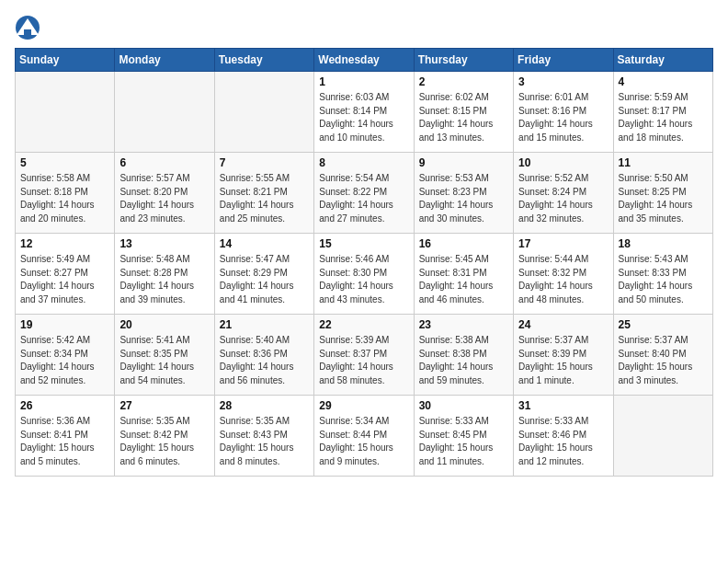 The image size is (728, 563). Describe the element at coordinates (28, 28) in the screenshot. I see `logo-icon` at that location.